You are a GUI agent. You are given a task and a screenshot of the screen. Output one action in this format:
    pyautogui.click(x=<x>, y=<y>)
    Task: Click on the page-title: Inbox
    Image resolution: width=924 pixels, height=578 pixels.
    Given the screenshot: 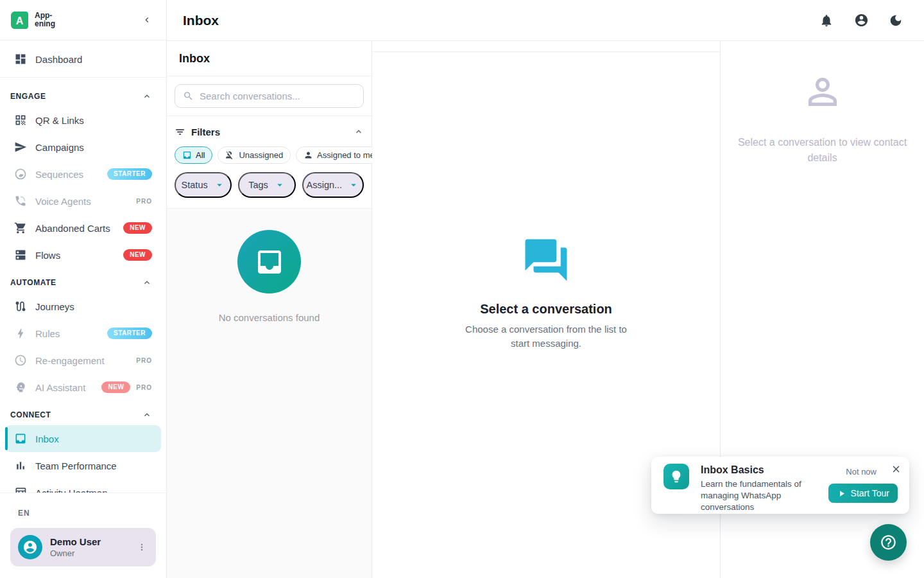 What is the action you would take?
    pyautogui.click(x=201, y=21)
    